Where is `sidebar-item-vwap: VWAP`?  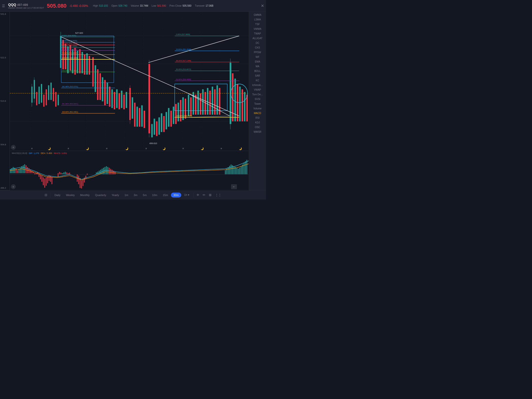
sidebar-item-vwap: VWAP is located at coordinates (258, 90).